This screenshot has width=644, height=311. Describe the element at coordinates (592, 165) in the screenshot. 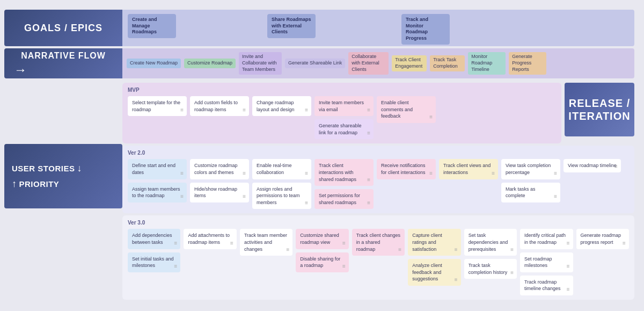

I see `ver2-col-8: View roadmap timeline` at that location.